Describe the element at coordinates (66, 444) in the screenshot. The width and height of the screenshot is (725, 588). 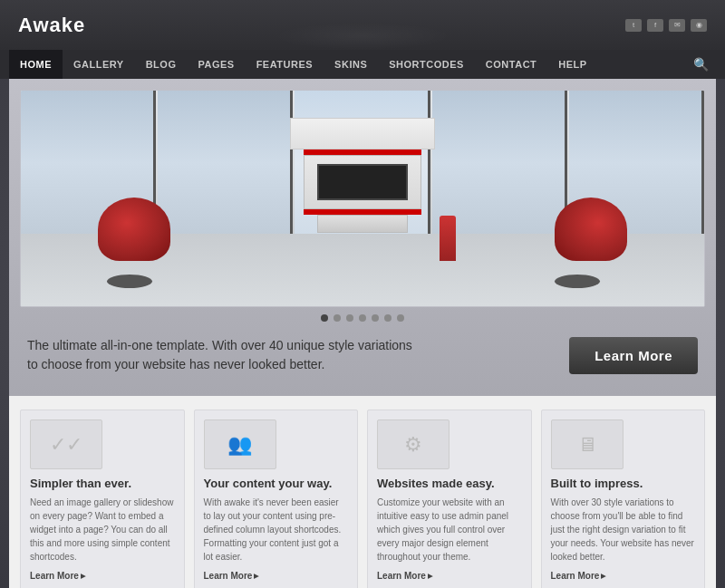
I see `feature-icon-area-1: ✓✓` at that location.